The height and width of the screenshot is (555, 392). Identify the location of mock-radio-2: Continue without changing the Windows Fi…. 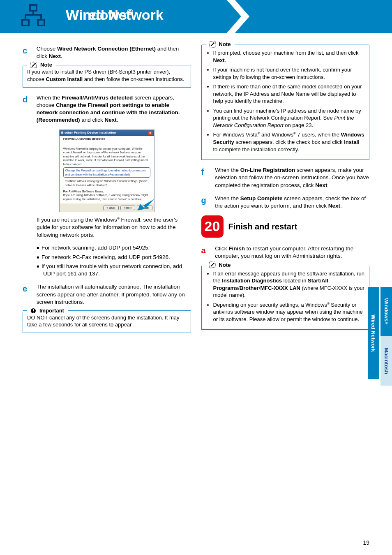
(107, 183).